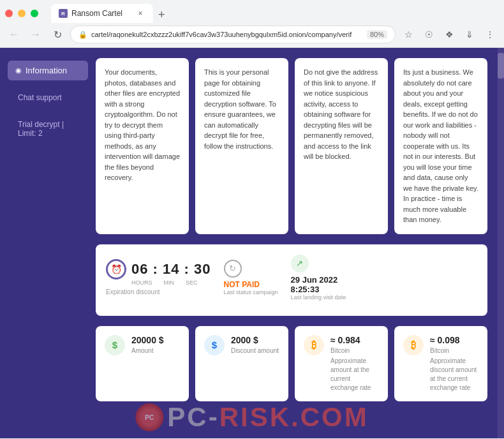 This screenshot has width=504, height=439. What do you see at coordinates (449, 34) in the screenshot?
I see `extension-icon: ❖` at bounding box center [449, 34].